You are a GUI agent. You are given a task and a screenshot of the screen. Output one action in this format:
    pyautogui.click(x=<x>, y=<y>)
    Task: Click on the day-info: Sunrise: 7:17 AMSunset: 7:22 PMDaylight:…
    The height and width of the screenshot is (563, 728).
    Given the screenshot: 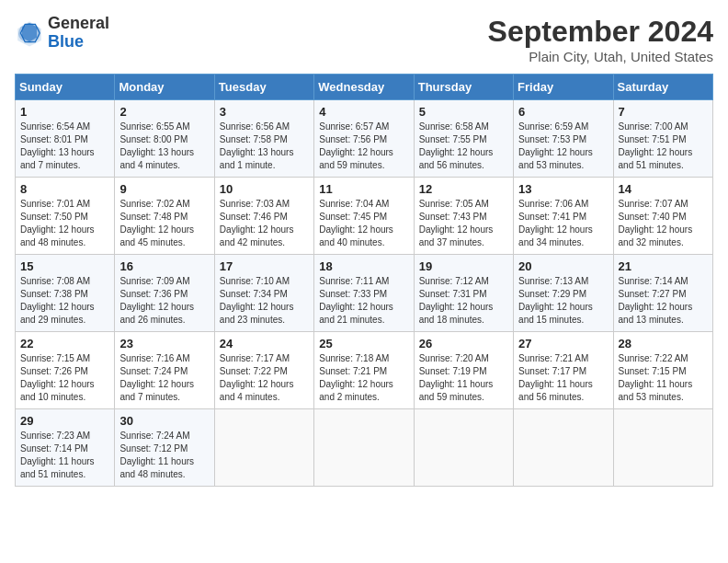 What is the action you would take?
    pyautogui.click(x=265, y=378)
    